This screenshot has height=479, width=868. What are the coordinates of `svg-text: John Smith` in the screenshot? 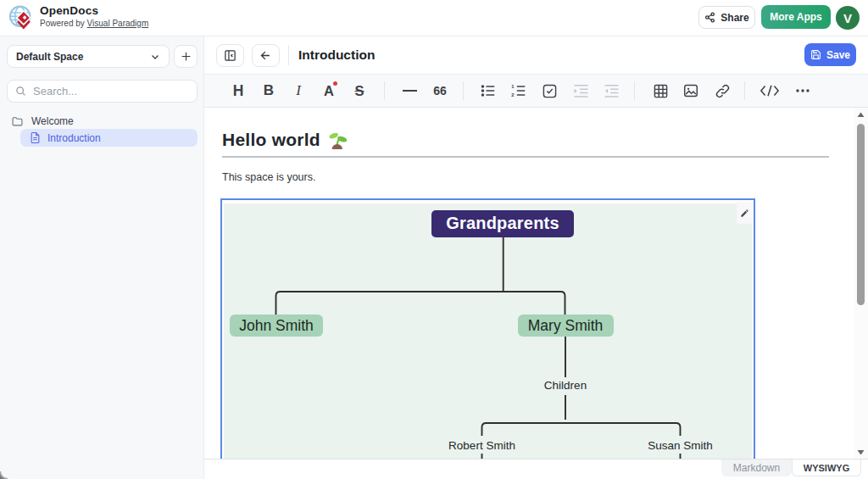 It's located at (276, 326).